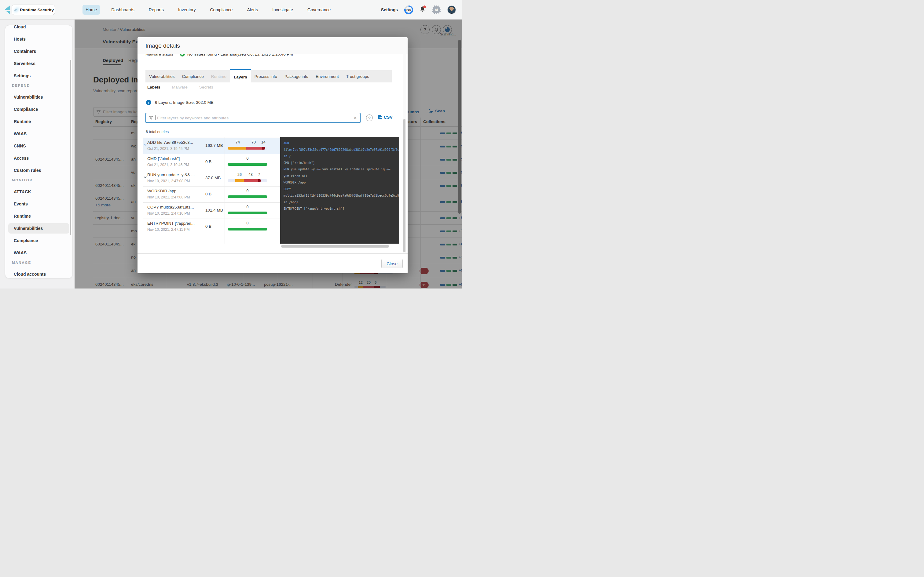 This screenshot has height=577, width=924. Describe the element at coordinates (341, 196) in the screenshot. I see `code-line: multi:a253af18f1b4210339c744c9aa7a0d0708…` at that location.